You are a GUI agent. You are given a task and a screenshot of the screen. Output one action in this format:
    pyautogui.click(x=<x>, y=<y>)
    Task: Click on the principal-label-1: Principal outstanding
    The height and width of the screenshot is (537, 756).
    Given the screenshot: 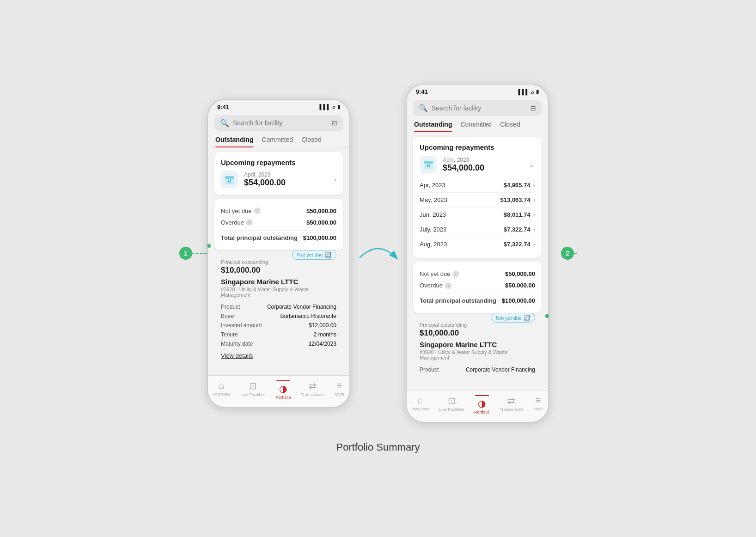 What is the action you would take?
    pyautogui.click(x=244, y=262)
    